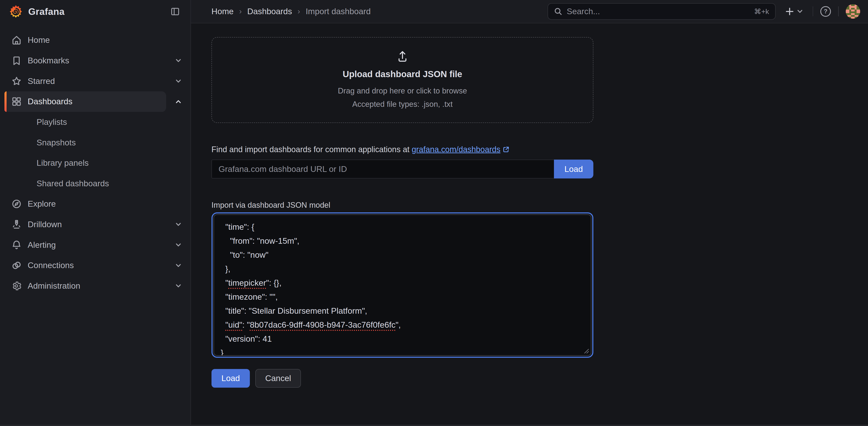 The width and height of the screenshot is (868, 426). What do you see at coordinates (175, 12) in the screenshot?
I see `dock-sidebar-button` at bounding box center [175, 12].